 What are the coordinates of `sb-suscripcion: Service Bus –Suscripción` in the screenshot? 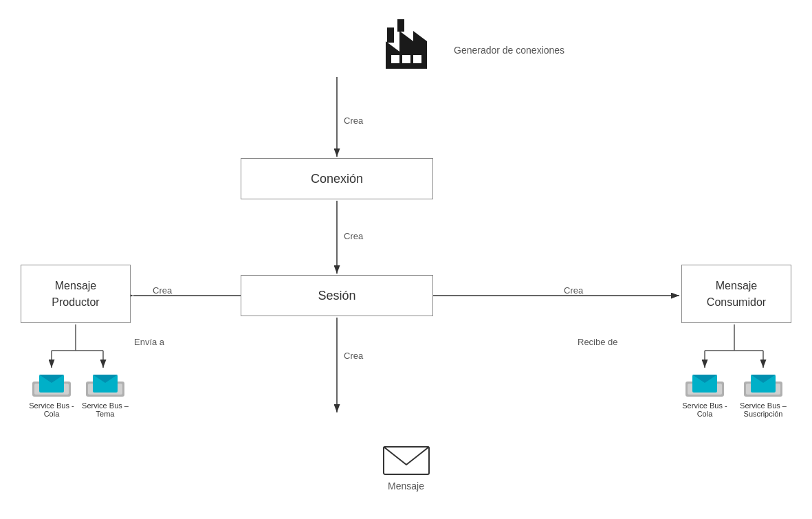 It's located at (763, 393).